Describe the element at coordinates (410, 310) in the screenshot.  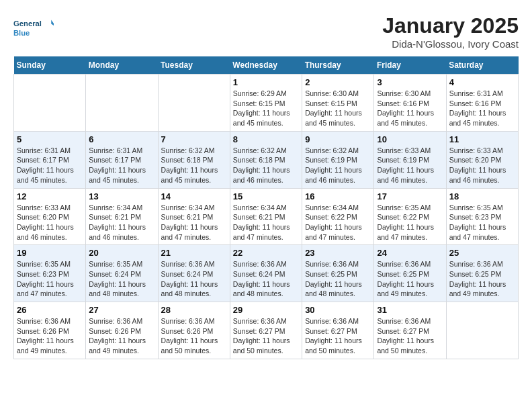
I see `day-number: 31` at that location.